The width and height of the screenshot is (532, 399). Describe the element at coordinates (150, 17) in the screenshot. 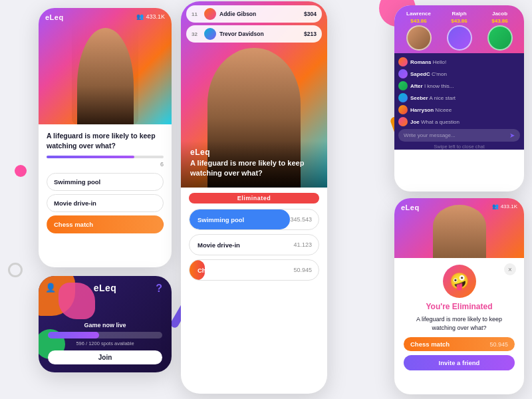

I see `card1-users-count: 👥 433.1K` at that location.